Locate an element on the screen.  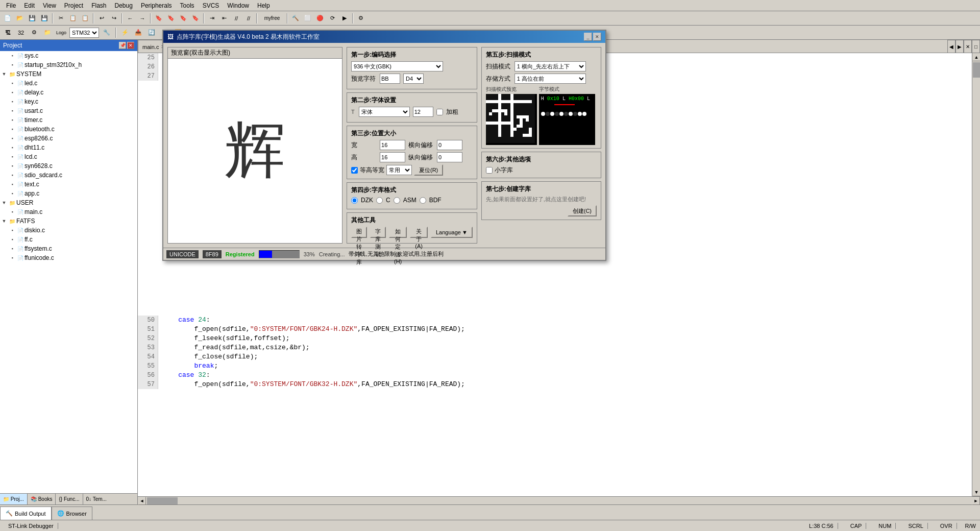
tree-item-sdio: ▪ 📄 sdio_sdcard.c is located at coordinates (68, 175).